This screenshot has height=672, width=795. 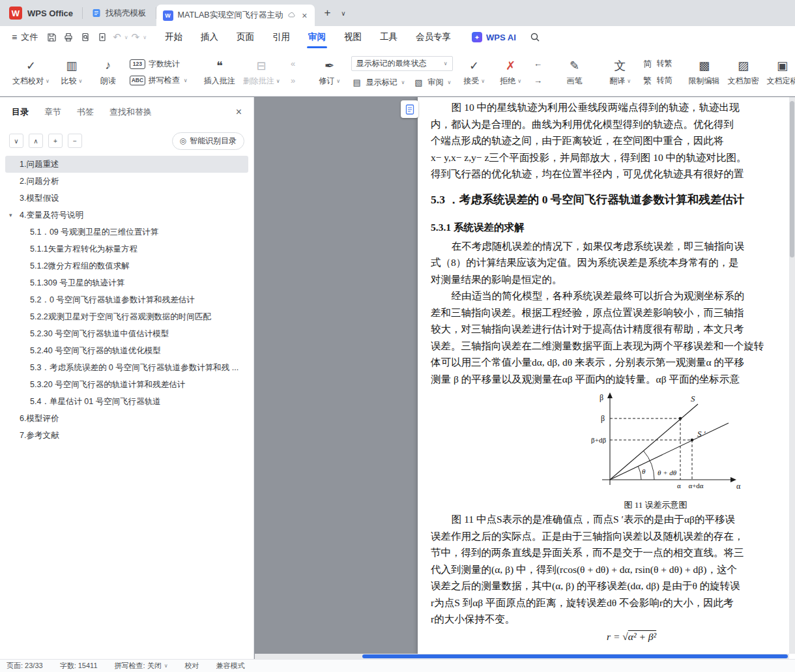 I want to click on document-text-line: 图 10 中的星线轨迹为利用公垂线段两端点得到的轨迹，轨迹出现, so click(x=613, y=108).